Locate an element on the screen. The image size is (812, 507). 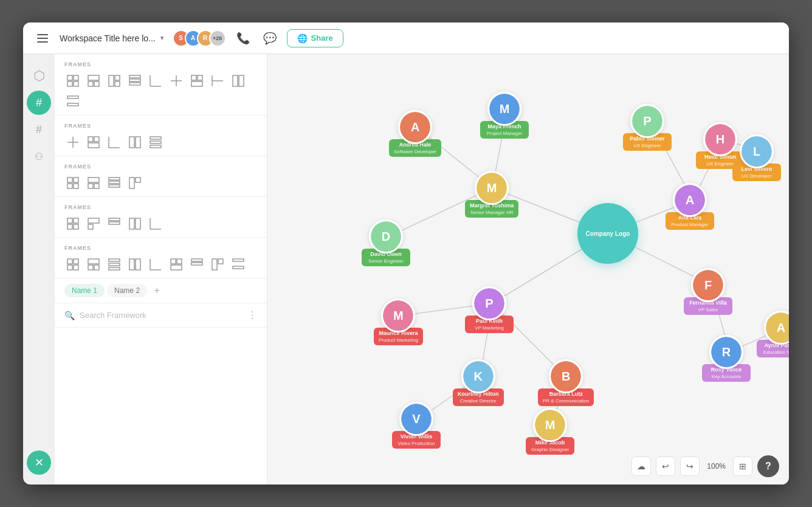
person-role: UX Developer is located at coordinates (757, 176).